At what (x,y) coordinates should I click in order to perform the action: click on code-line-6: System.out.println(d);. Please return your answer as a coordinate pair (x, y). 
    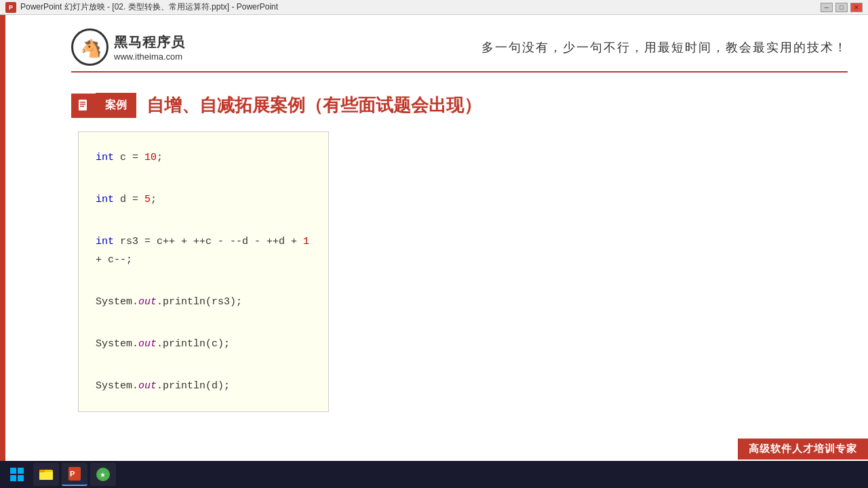
    Looking at the image, I should click on (203, 386).